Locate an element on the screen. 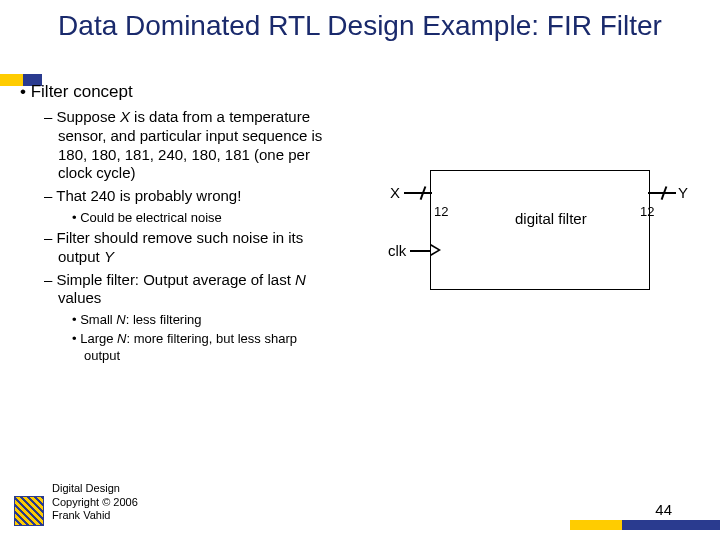  footer-line: Copyright © 2006 is located at coordinates (95, 502).